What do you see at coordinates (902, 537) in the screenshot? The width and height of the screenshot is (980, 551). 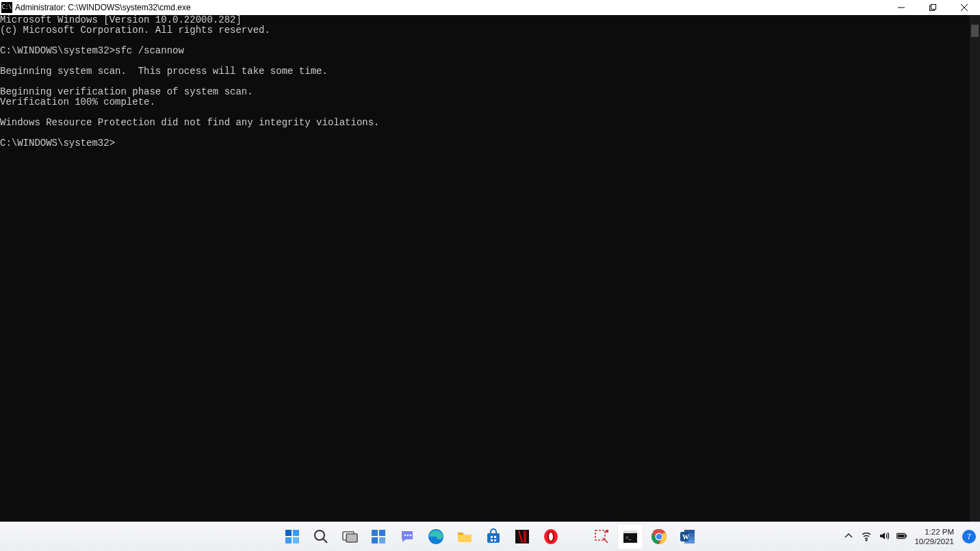 I see `battery-icon` at bounding box center [902, 537].